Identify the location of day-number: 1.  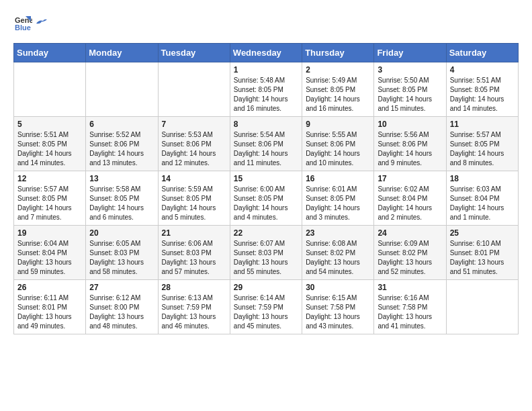
(266, 70).